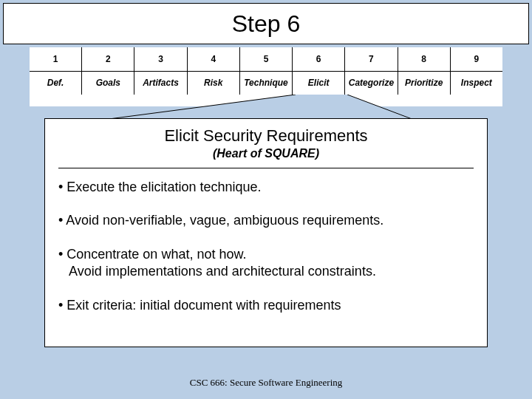 The image size is (532, 399). Describe the element at coordinates (266, 220) in the screenshot. I see `bullet-2: • Avoid non-verifiable, vague, ambiguous…` at that location.